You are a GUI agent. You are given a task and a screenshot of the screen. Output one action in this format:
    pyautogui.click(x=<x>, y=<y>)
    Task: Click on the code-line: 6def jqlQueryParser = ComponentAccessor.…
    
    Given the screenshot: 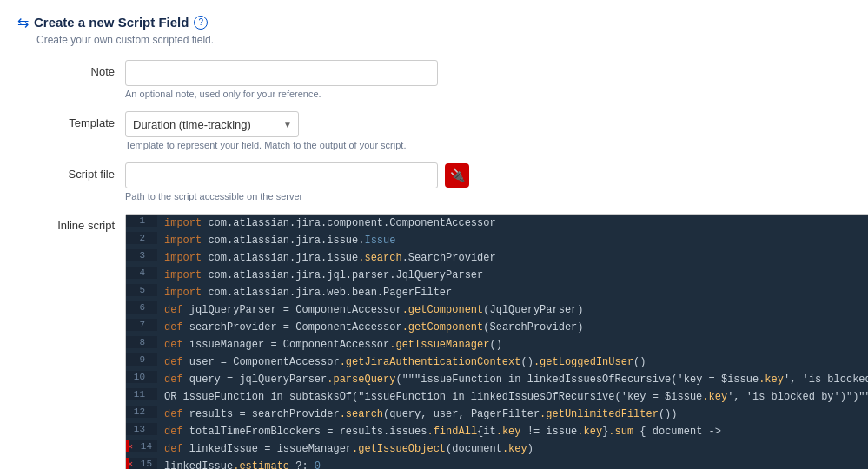 What is the action you would take?
    pyautogui.click(x=497, y=310)
    